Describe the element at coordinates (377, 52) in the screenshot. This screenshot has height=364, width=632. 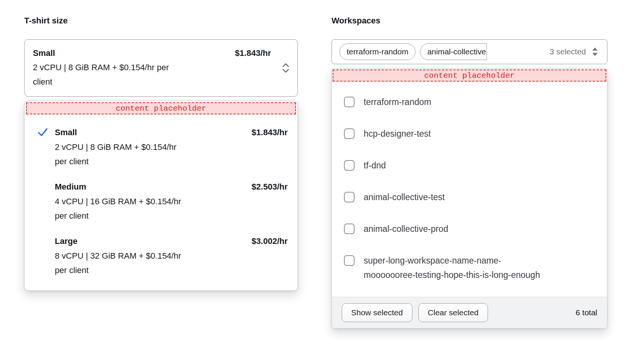
I see `tag-terraform-random: terraform-random` at that location.